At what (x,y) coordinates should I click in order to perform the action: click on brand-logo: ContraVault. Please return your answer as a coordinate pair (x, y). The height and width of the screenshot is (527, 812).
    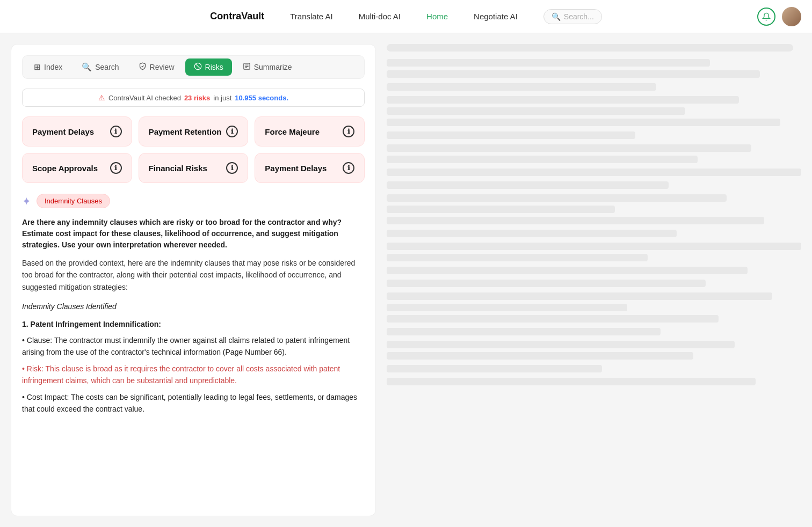
    Looking at the image, I should click on (237, 16).